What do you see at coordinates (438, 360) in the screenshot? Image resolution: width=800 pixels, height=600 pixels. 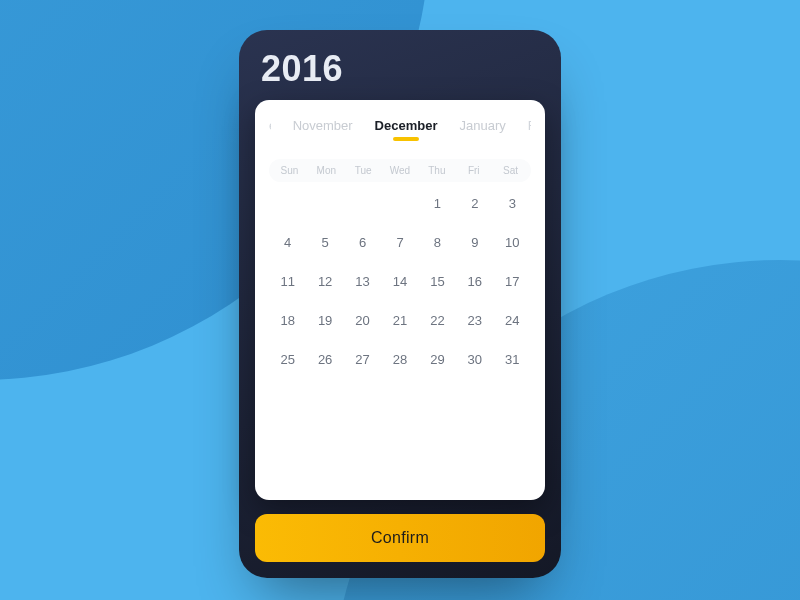 I see `day-cell: 29` at bounding box center [438, 360].